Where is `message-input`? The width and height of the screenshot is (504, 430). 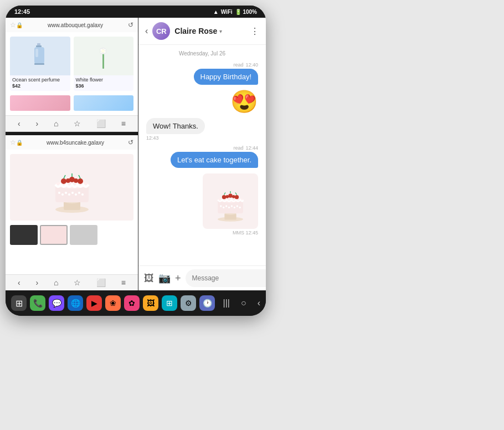 message-input is located at coordinates (226, 278).